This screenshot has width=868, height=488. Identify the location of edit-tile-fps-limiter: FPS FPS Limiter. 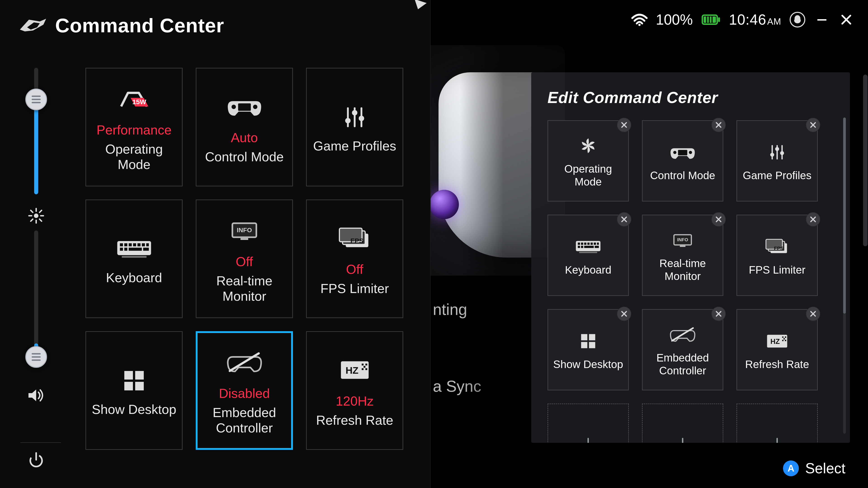
(777, 255).